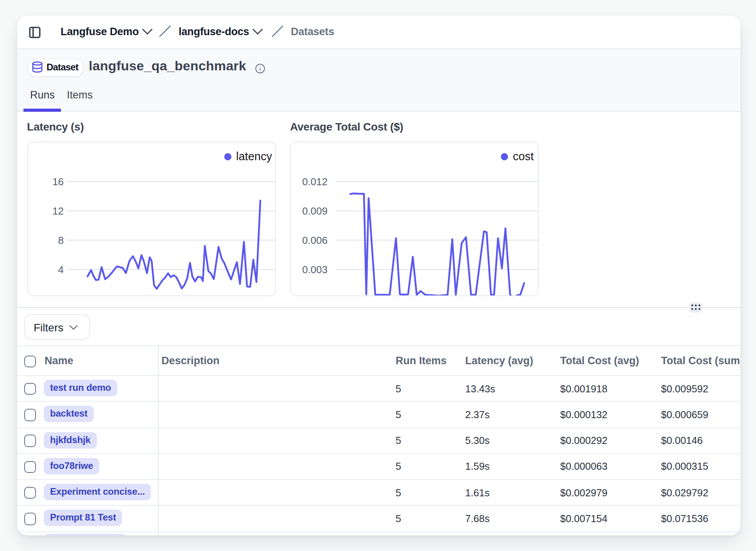 This screenshot has width=756, height=551. What do you see at coordinates (58, 181) in the screenshot?
I see `svg-text: 16` at bounding box center [58, 181].